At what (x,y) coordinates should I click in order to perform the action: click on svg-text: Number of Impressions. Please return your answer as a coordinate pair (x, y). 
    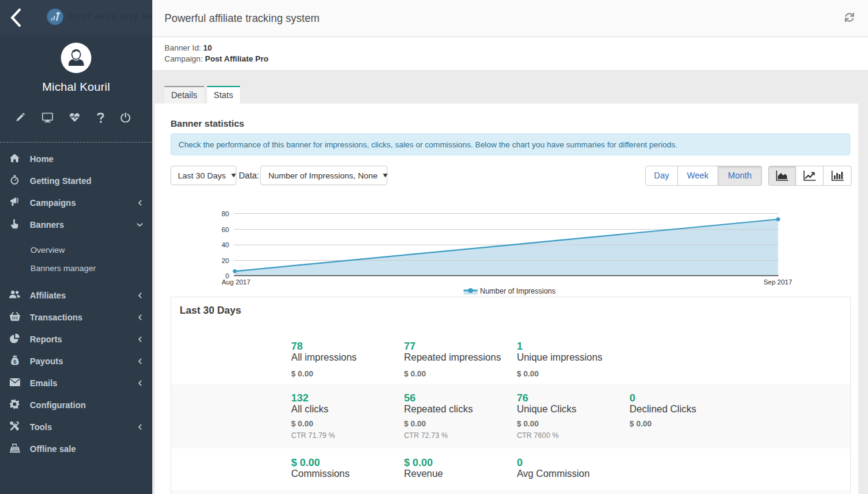
    Looking at the image, I should click on (518, 291).